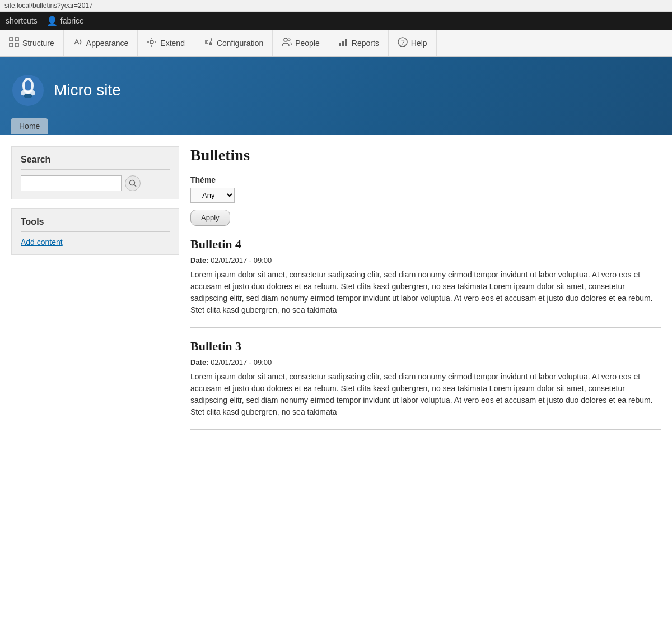  What do you see at coordinates (87, 90) in the screenshot?
I see `site-title: Micro site` at bounding box center [87, 90].